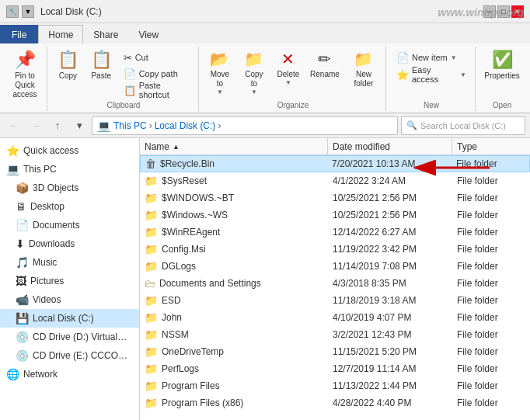 This screenshot has height=420, width=530. I want to click on file-row: 📁PerfLogs12/7/2019 11:14 AMFile folder, so click(335, 369).